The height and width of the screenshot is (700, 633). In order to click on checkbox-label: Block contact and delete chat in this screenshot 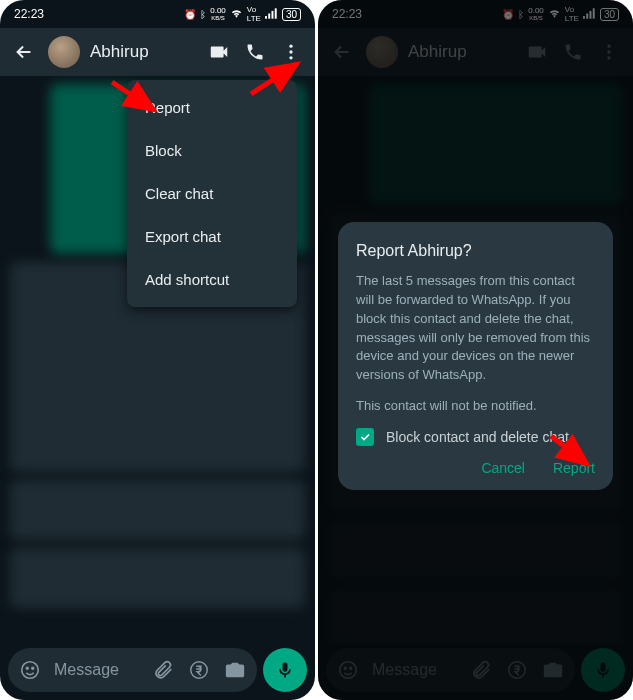, I will do `click(478, 437)`.